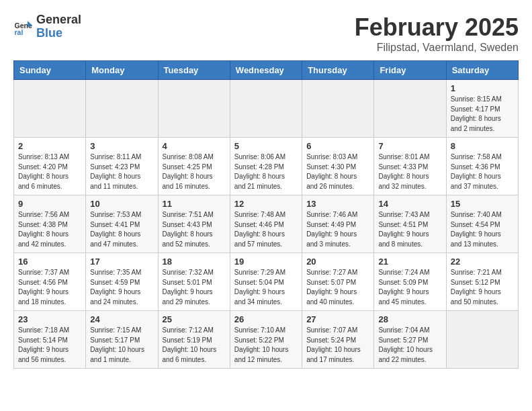 This screenshot has width=532, height=411. I want to click on calendar-cell: 25Sunrise: 7:12 AM Sunset: 5:19 PM Dayli…, so click(193, 340).